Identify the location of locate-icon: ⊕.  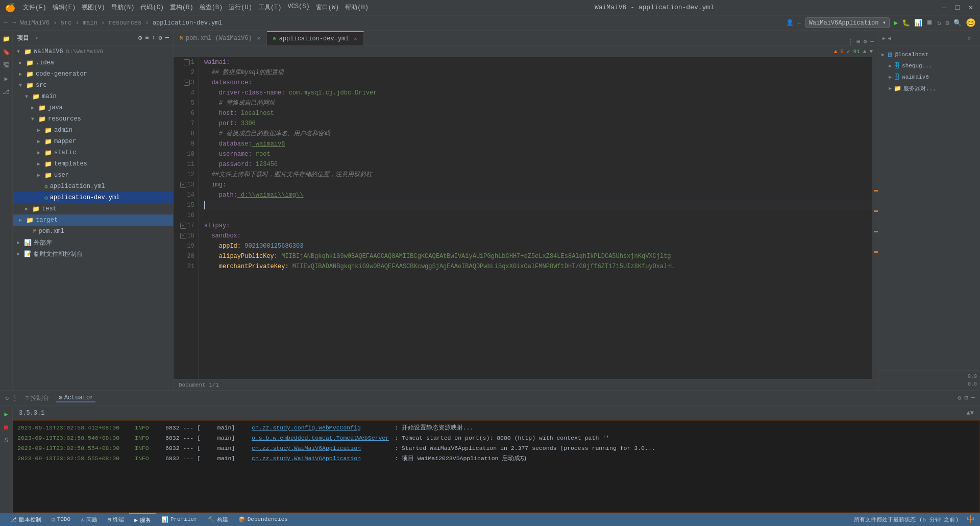
(140, 38).